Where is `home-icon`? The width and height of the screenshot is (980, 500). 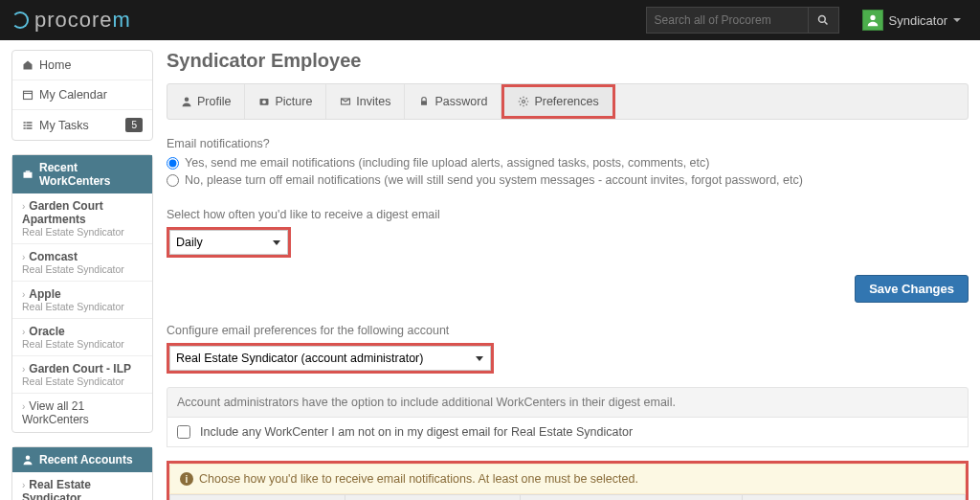 home-icon is located at coordinates (28, 65).